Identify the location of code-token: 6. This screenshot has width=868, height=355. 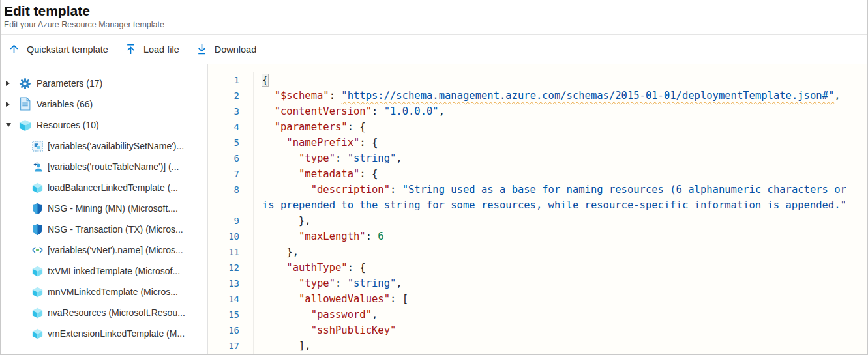
(381, 236).